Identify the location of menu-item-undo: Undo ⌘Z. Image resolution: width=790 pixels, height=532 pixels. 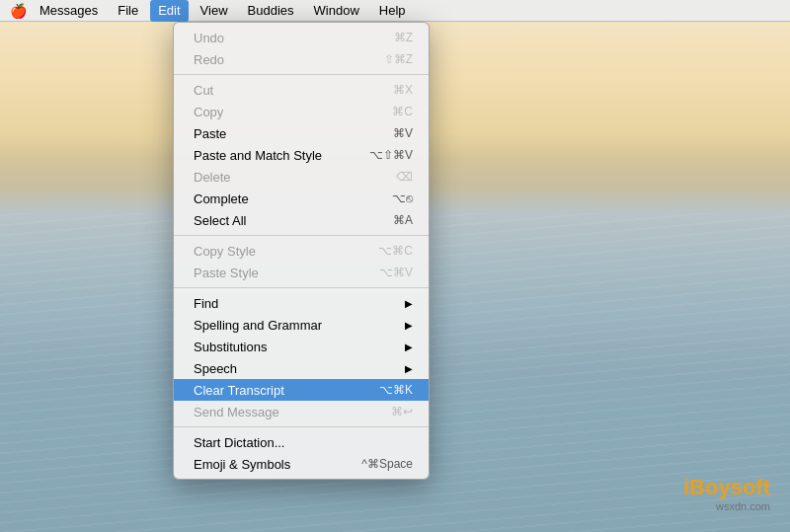
(301, 38).